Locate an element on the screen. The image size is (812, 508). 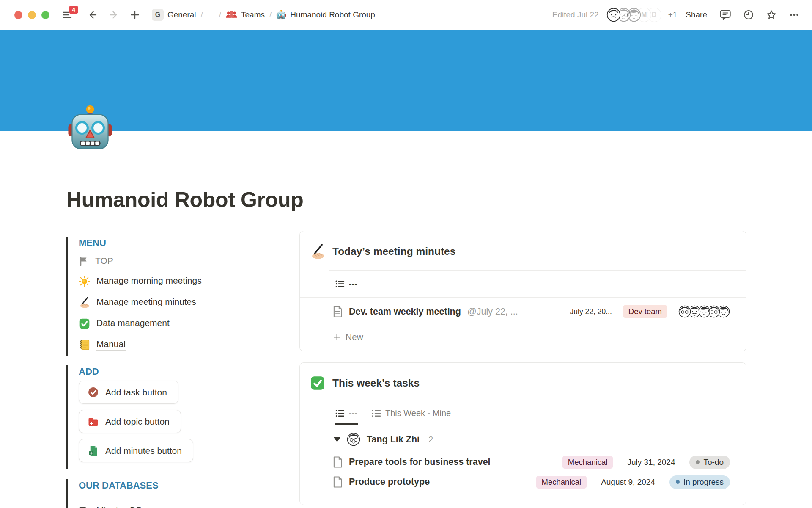
add-task-button-label: Add task button is located at coordinates (136, 392).